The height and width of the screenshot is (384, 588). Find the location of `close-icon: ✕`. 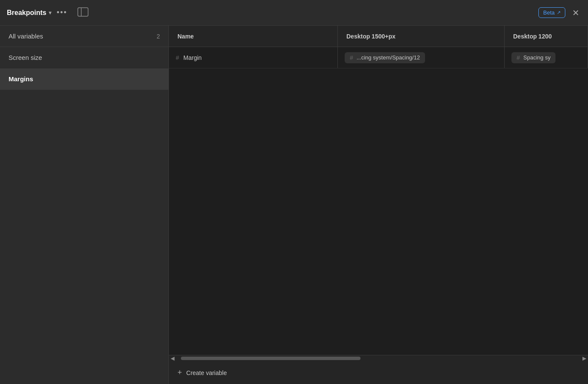

close-icon: ✕ is located at coordinates (576, 13).